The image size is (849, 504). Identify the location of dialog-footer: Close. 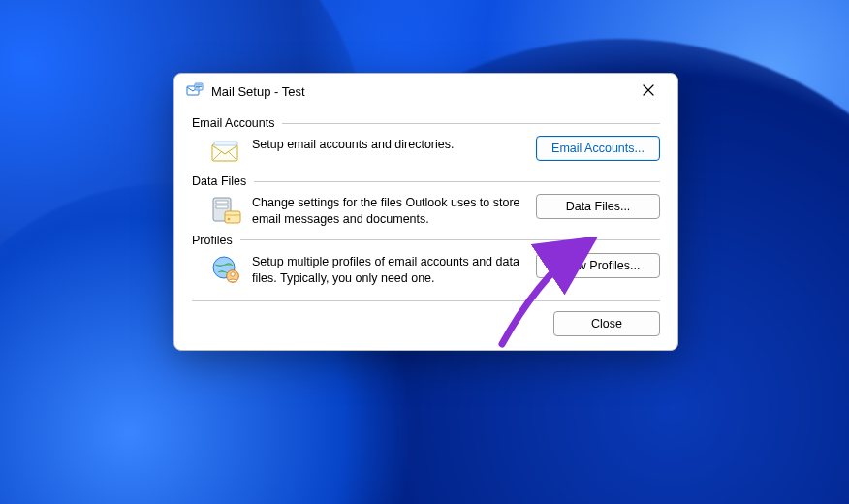
(426, 324).